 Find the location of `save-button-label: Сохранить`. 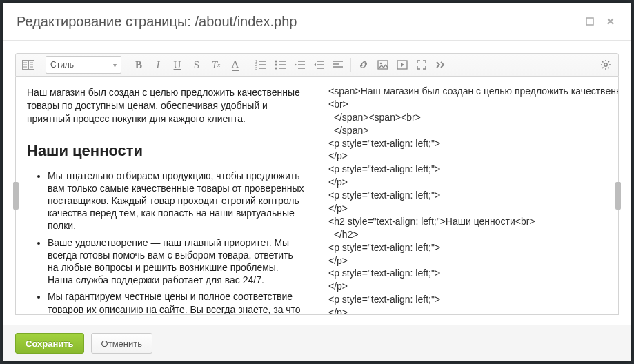

save-button-label: Сохранить is located at coordinates (50, 343).